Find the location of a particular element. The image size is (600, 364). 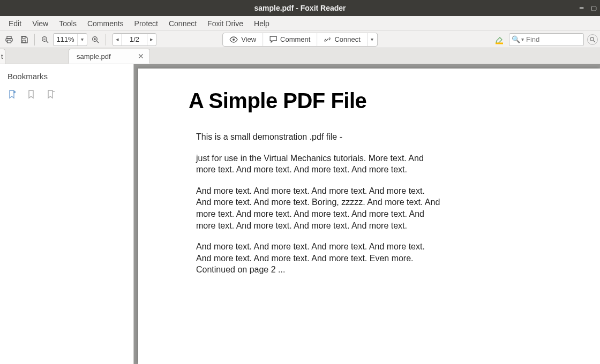

zoom-level-field: 111% ▾ is located at coordinates (70, 40).